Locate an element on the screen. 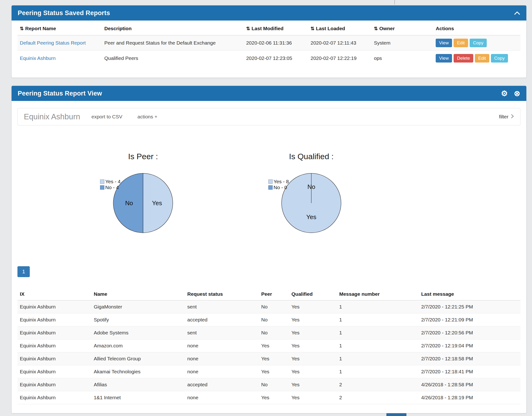 This screenshot has width=532, height=416. report-last-modified-cell: 2020-02-07 12:23:05 is located at coordinates (276, 58).